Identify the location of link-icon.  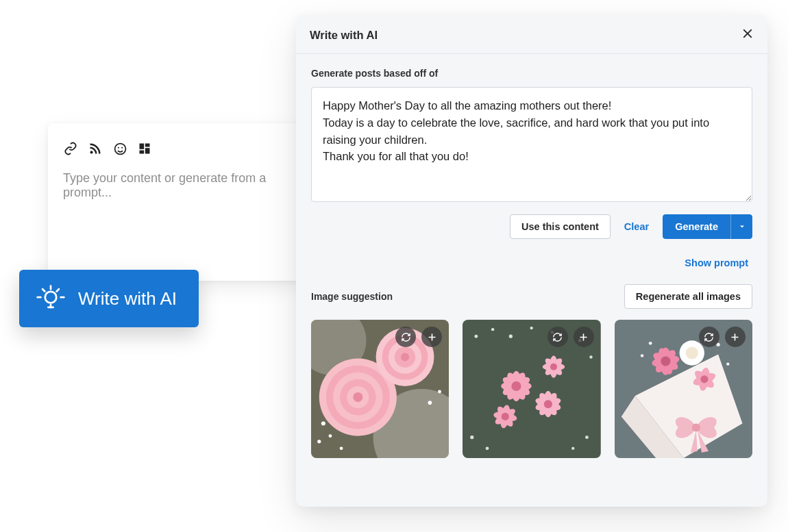
(71, 149).